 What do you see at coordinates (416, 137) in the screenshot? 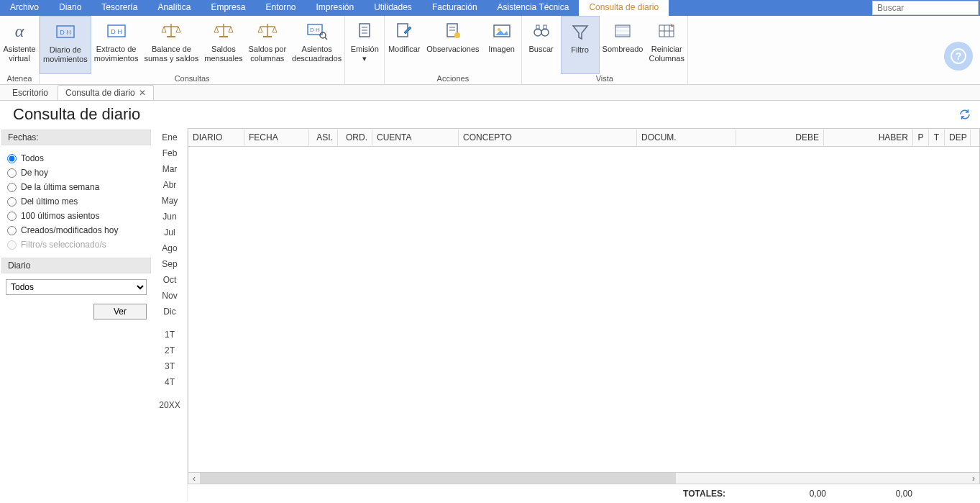
I see `column-cuenta: CUENTA` at bounding box center [416, 137].